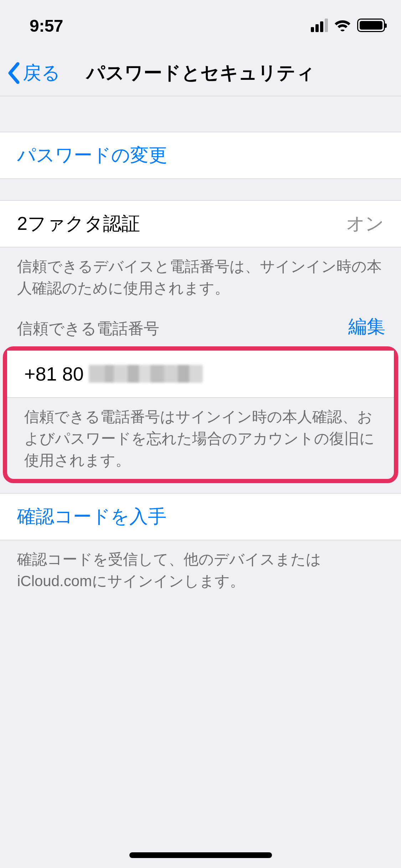 The image size is (401, 868). Describe the element at coordinates (200, 438) in the screenshot. I see `trusted-phone-footer-text: 信頼できる電話番号はサインイン時の本人確認、およびパスワードを忘れた場合のアカウ…` at that location.